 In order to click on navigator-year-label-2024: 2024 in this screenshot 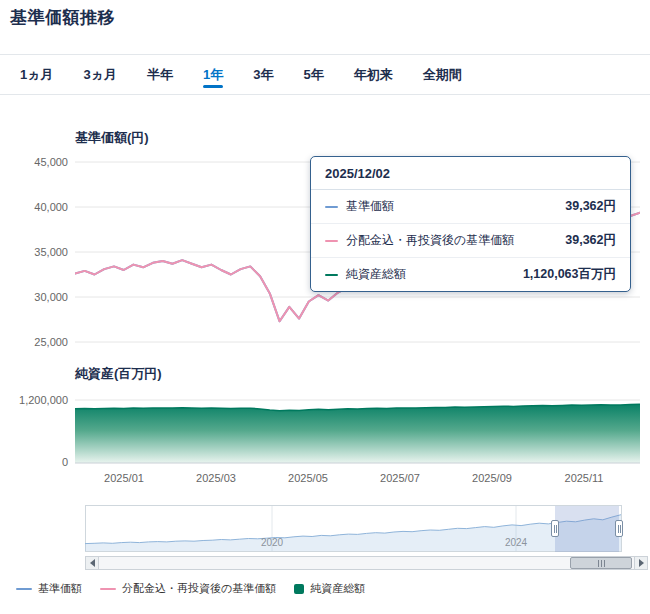, I will do `click(516, 542)`.